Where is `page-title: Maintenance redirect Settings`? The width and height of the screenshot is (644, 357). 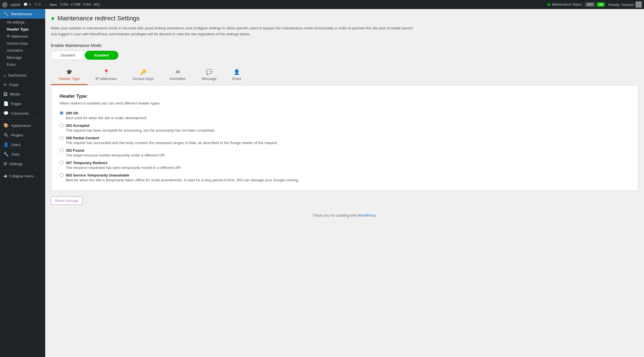
page-title: Maintenance redirect Settings is located at coordinates (98, 18).